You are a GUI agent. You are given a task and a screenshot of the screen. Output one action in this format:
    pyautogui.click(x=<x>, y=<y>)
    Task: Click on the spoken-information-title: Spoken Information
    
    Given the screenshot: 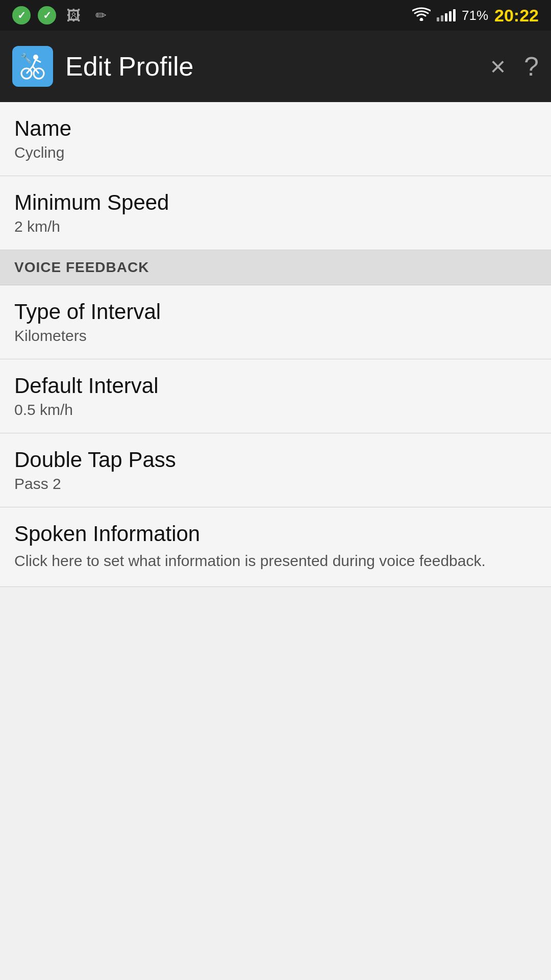 What is the action you would take?
    pyautogui.click(x=276, y=534)
    